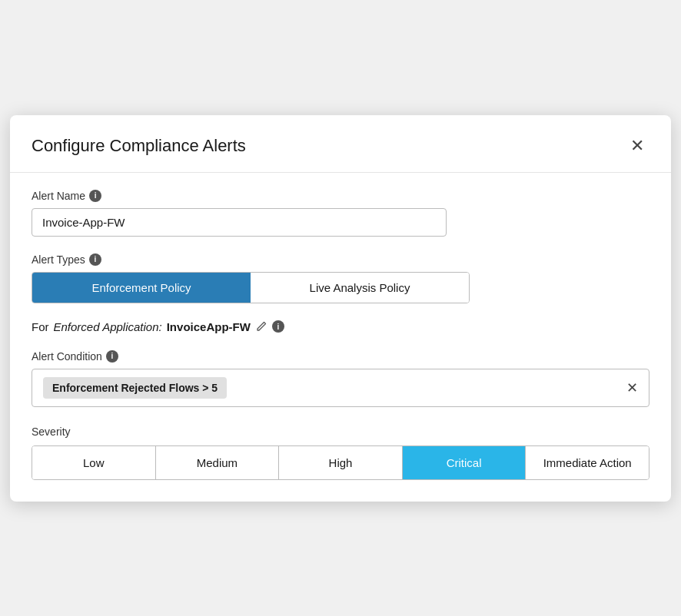 This screenshot has width=681, height=616. Describe the element at coordinates (340, 278) in the screenshot. I see `alert-types-group: Alert Types i Enforcement Policy Live An…` at that location.